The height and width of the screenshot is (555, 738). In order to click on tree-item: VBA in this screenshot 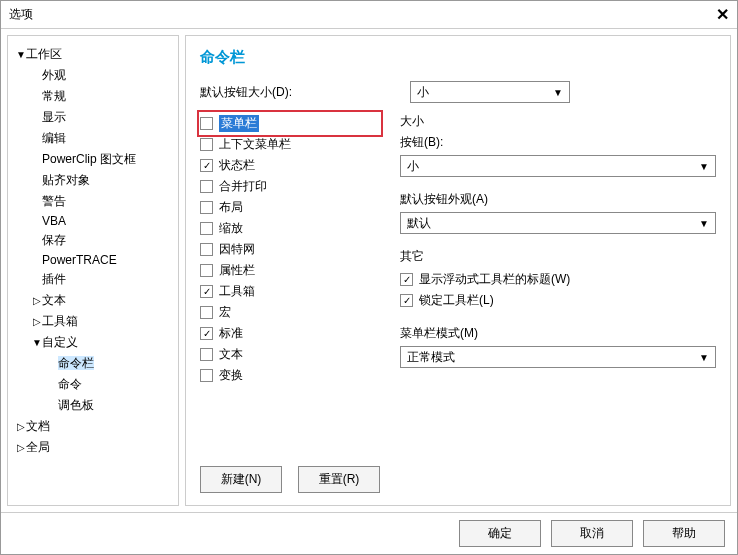, I will do `click(93, 221)`.